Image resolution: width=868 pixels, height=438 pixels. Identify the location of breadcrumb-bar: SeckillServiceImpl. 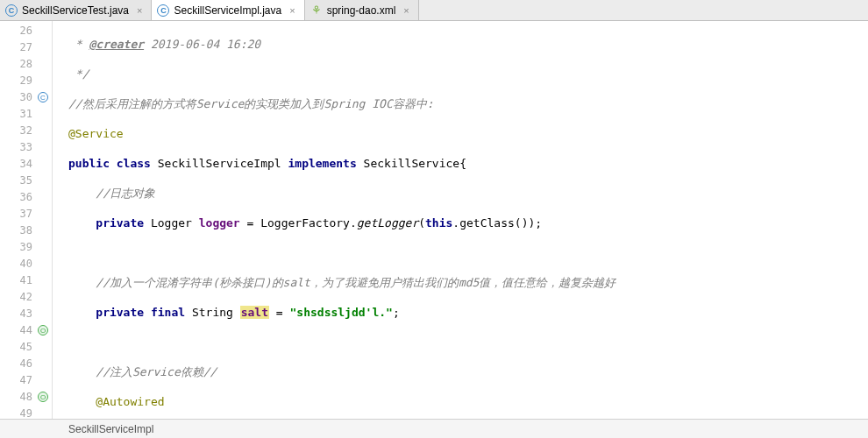
(434, 428).